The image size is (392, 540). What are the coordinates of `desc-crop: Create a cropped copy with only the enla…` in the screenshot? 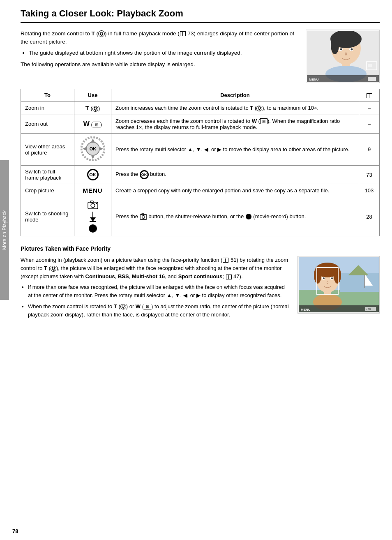 It's located at (235, 191).